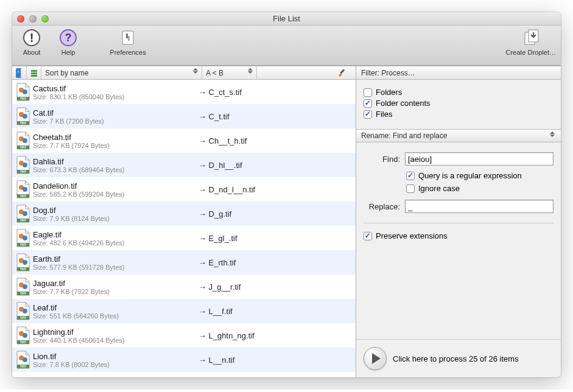 The height and width of the screenshot is (392, 573). Describe the element at coordinates (459, 136) in the screenshot. I see `rename-header: Rename: Find and replace` at that location.